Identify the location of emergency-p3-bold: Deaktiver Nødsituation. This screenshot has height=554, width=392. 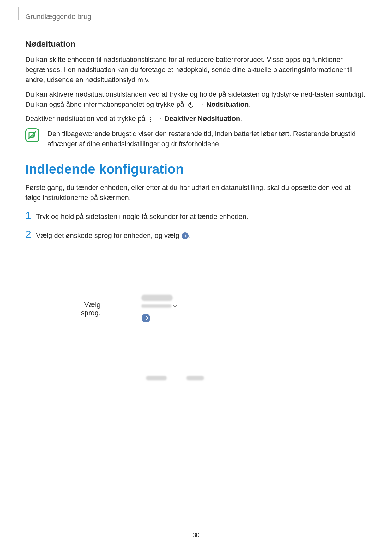
(202, 119).